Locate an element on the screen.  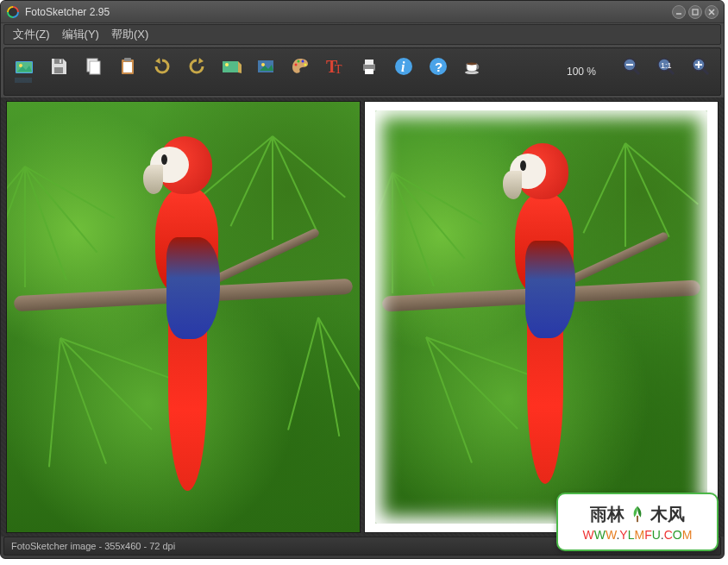
source-image-icon is located at coordinates (266, 66).